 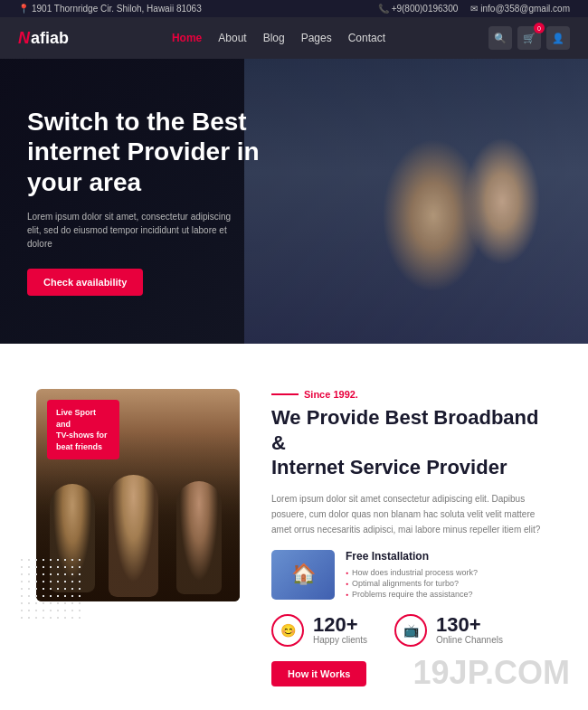 I want to click on free-install-list: How does industrial process work? Optima…, so click(x=412, y=583).